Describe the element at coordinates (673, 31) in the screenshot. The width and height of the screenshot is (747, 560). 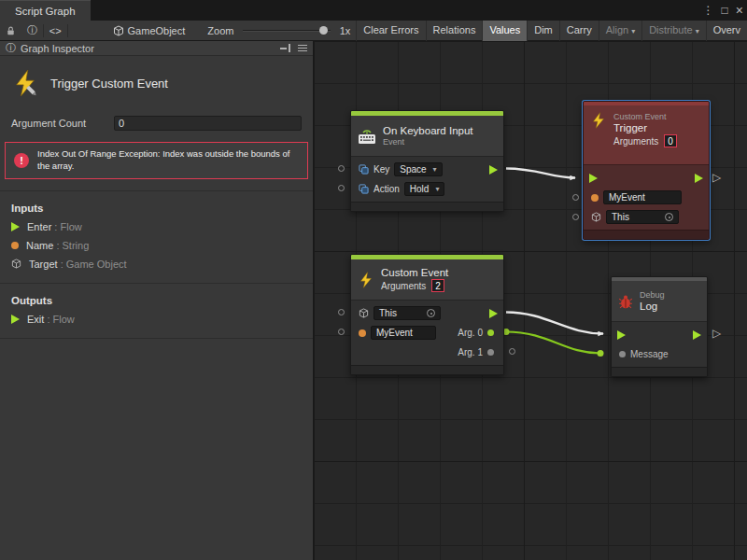
I see `distribute-button: Distribute▾` at that location.